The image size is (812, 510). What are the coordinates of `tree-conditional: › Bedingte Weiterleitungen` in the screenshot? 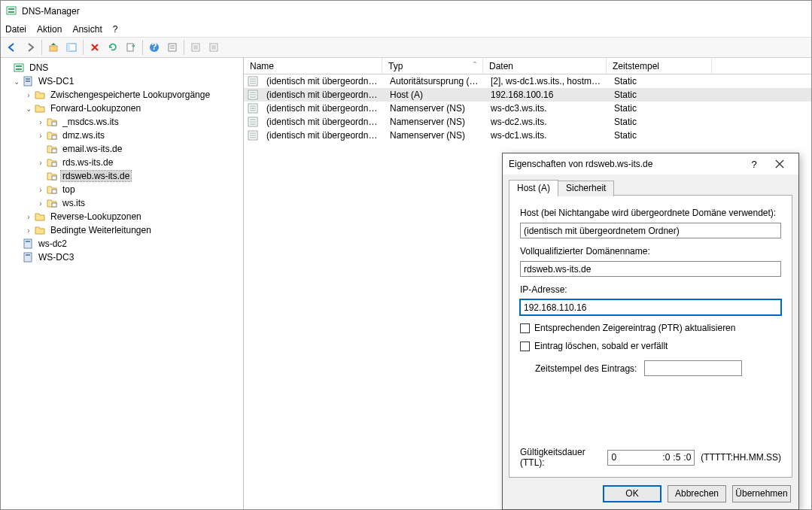 It's located at (122, 230).